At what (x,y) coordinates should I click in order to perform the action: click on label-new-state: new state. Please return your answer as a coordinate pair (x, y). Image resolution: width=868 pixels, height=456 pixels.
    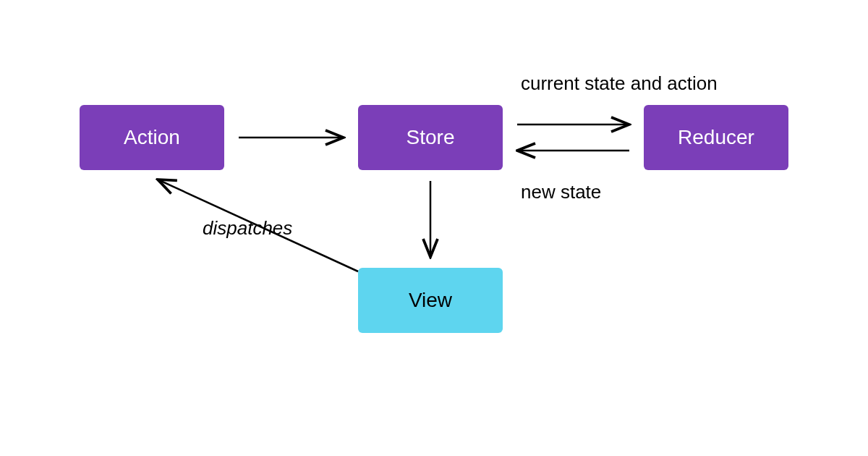
    Looking at the image, I should click on (561, 193).